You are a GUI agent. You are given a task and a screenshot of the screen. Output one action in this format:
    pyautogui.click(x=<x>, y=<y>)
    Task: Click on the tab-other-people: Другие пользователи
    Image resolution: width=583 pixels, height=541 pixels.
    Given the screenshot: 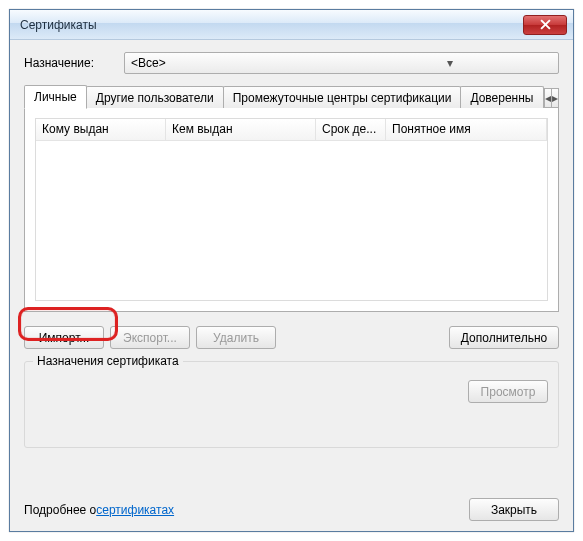 What is the action you would take?
    pyautogui.click(x=155, y=97)
    